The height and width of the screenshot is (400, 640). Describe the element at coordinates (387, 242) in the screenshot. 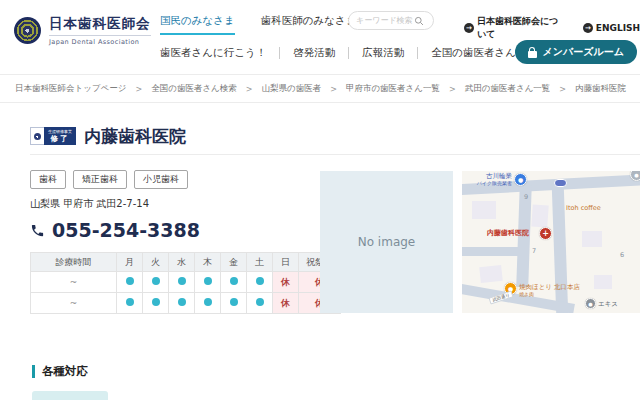

I see `no-image-label: No image` at that location.